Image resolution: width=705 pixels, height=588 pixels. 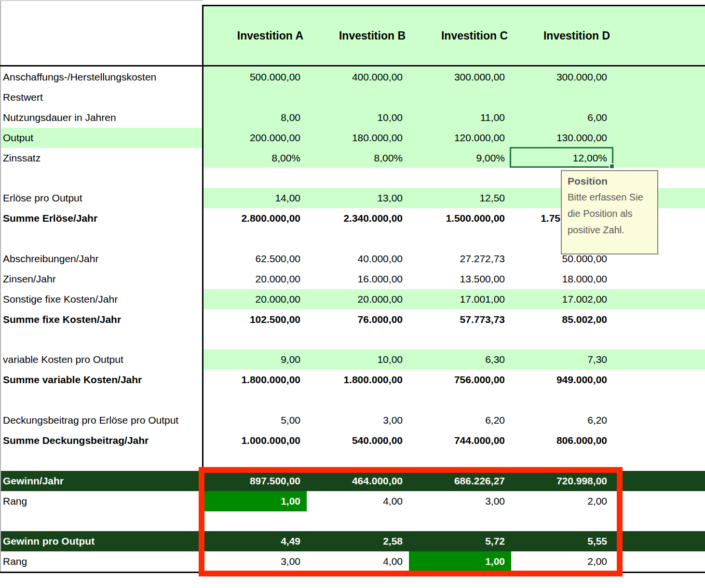 I want to click on cell-value: 2.340.000,00, so click(x=358, y=218).